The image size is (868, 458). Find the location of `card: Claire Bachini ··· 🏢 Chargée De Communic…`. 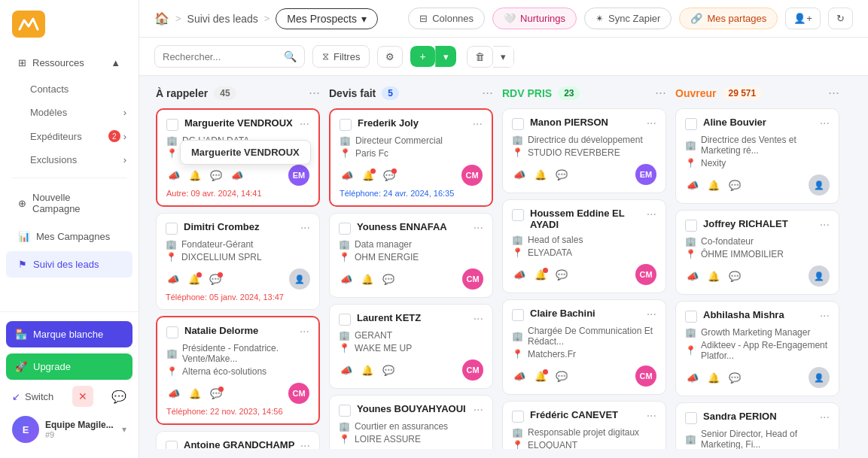

card: Claire Bachini ··· 🏢 Chargée De Communic… is located at coordinates (584, 347).